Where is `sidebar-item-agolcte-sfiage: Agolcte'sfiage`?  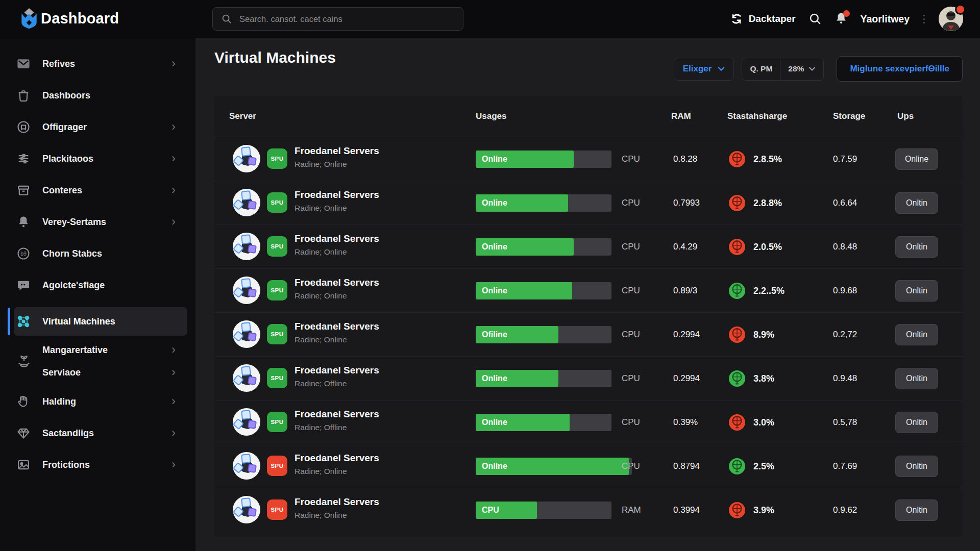
sidebar-item-agolcte-sfiage: Agolcte'sfiage is located at coordinates (98, 285).